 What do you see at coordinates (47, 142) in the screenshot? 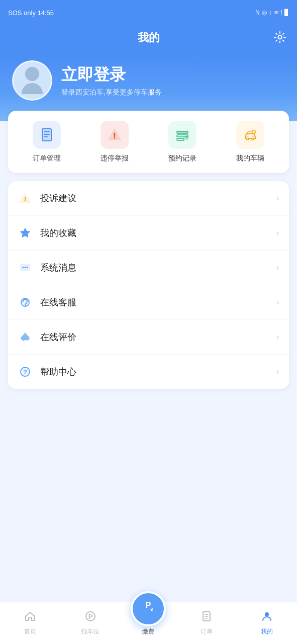
I see `quick-action-order: 订单管理` at bounding box center [47, 142].